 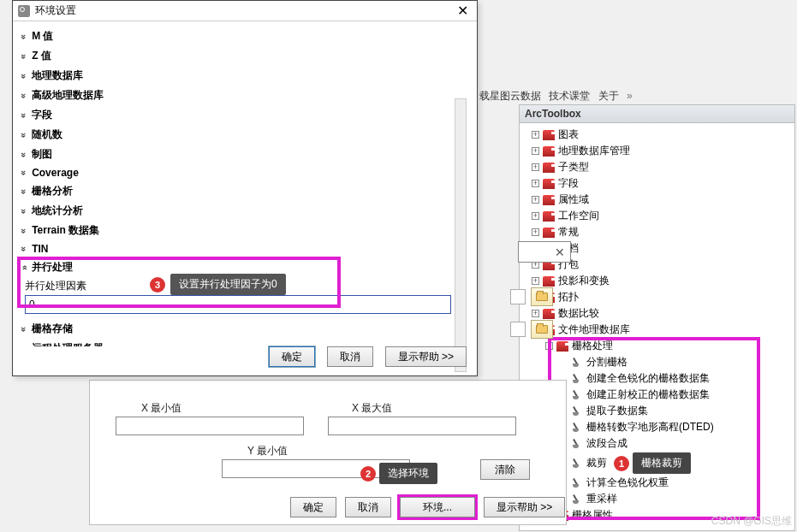 I want to click on tree-node: +投影和变换, so click(x=659, y=281).